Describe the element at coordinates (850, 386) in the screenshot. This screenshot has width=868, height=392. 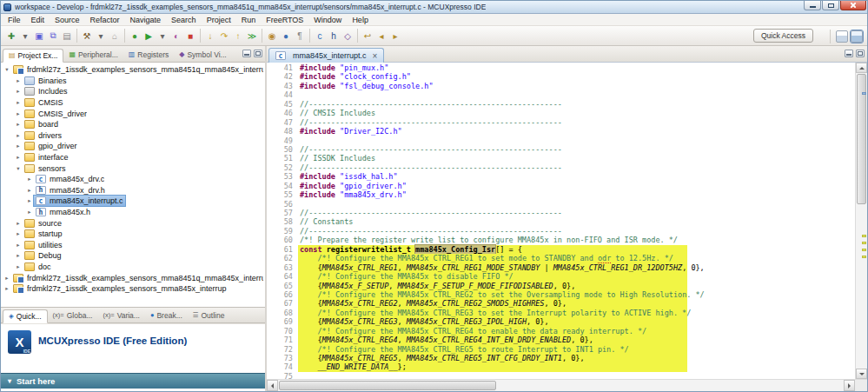
I see `scroll-right-icon` at that location.